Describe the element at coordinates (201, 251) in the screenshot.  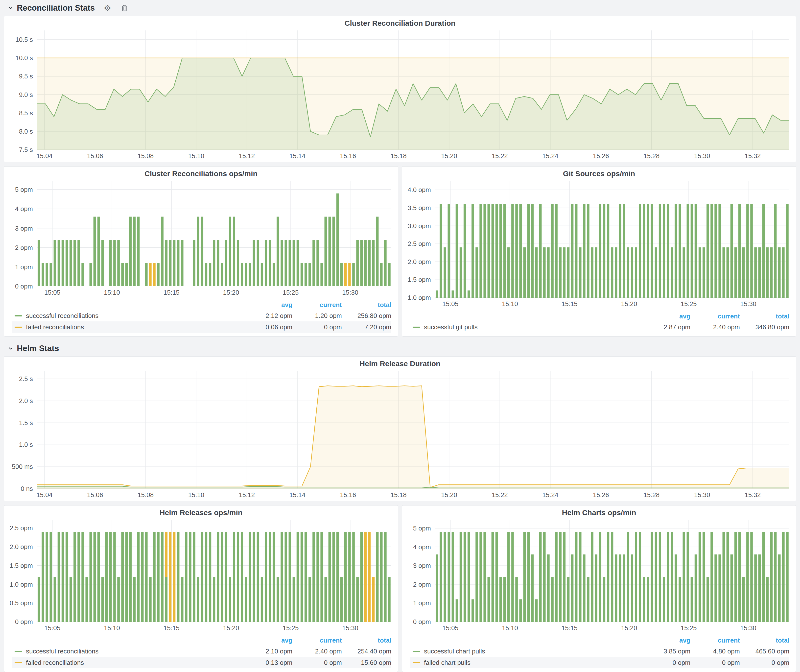
I see `panel-cluster-reconciliations-ops: Cluster Reconciliations ops/min5 opm4 op…` at that location.